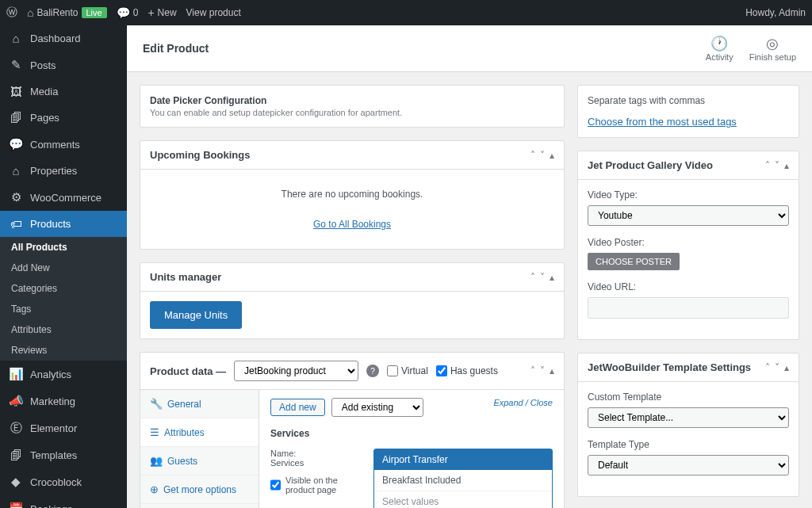  What do you see at coordinates (688, 445) in the screenshot?
I see `template-type-label: Template Type` at bounding box center [688, 445].